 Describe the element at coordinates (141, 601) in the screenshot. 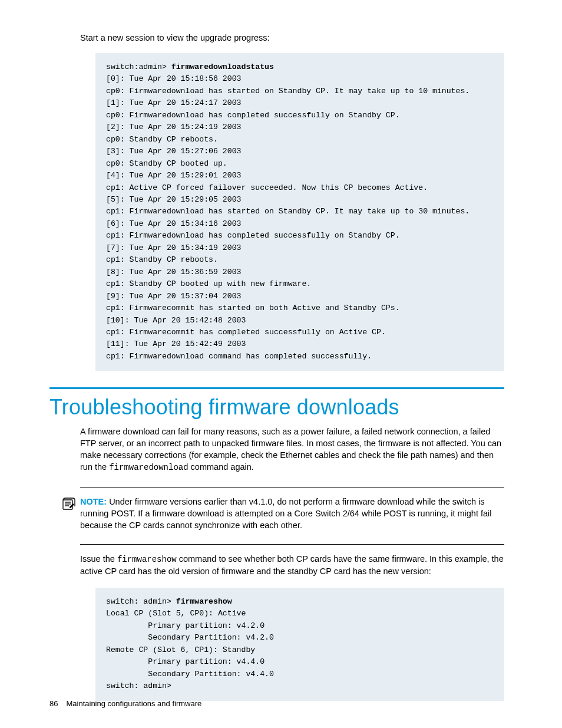

I see `prompt: switch: admin>` at that location.